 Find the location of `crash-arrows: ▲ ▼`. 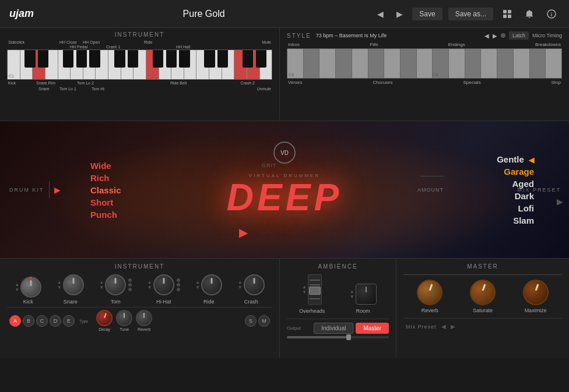

crash-arrows: ▲ ▼ is located at coordinates (240, 285).